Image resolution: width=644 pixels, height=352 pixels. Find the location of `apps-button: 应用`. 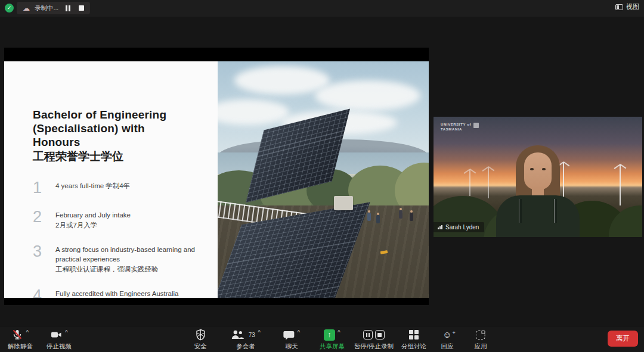

apps-button: 应用 is located at coordinates (481, 339).